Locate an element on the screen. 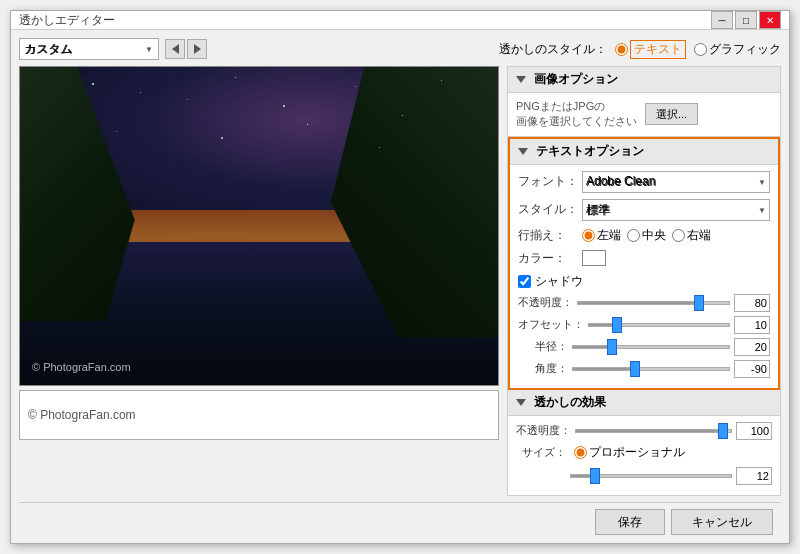 The height and width of the screenshot is (554, 800). align-left-text: 左端 is located at coordinates (609, 236).